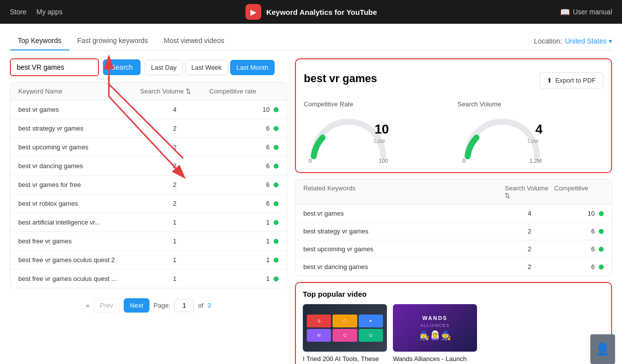  What do you see at coordinates (148, 129) in the screenshot?
I see `table-row: best strategy vr games 2 6` at bounding box center [148, 129].